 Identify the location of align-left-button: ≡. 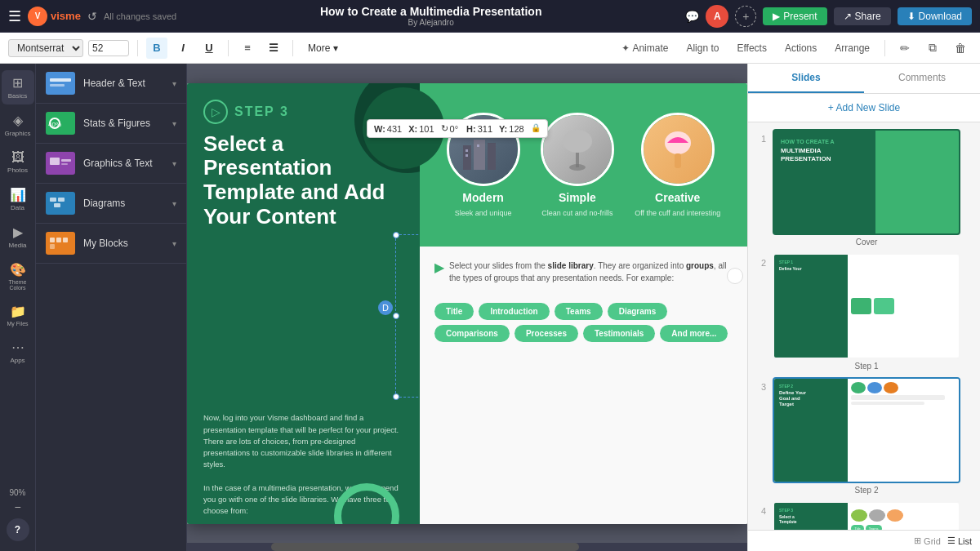
(247, 48).